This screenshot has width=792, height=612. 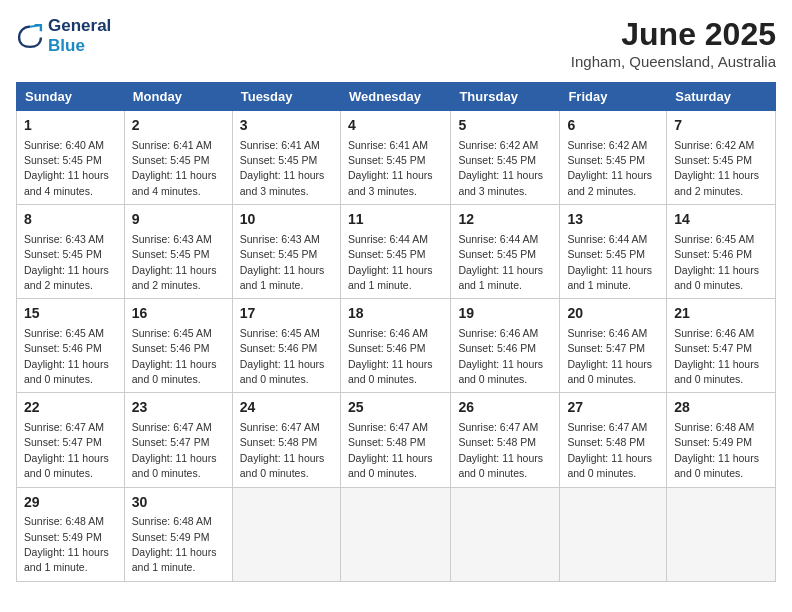 What do you see at coordinates (71, 158) in the screenshot?
I see `calendar-cell: 1 Sunrise: 6:40 AMSunset: 5:45 PMDayligh…` at bounding box center [71, 158].